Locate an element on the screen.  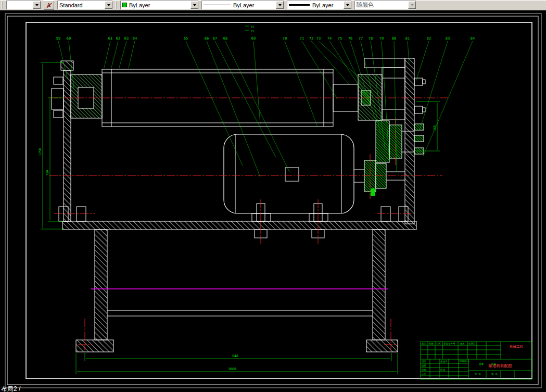
svg-text: 66 is located at coordinates (207, 39).